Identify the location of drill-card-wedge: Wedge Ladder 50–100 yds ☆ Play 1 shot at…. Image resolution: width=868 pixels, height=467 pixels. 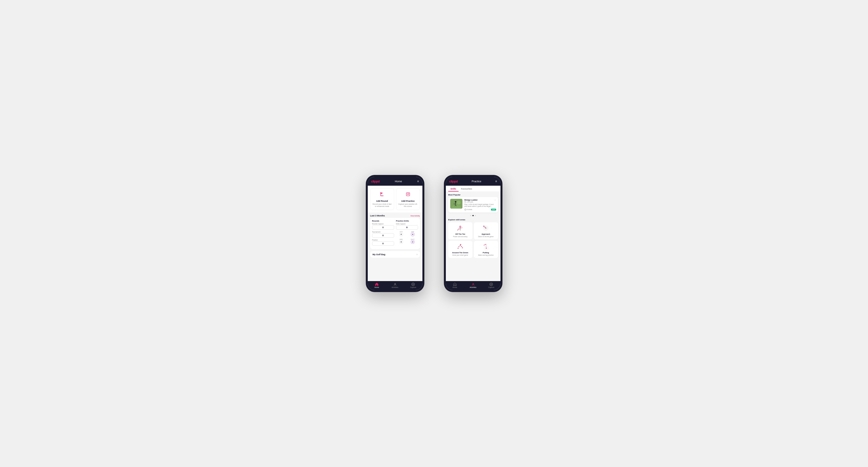
(473, 205).